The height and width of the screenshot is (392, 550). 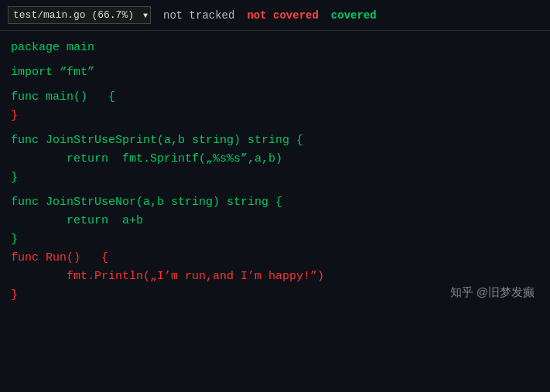 What do you see at coordinates (199, 15) in the screenshot?
I see `legend-not-tracked: not tracked` at bounding box center [199, 15].